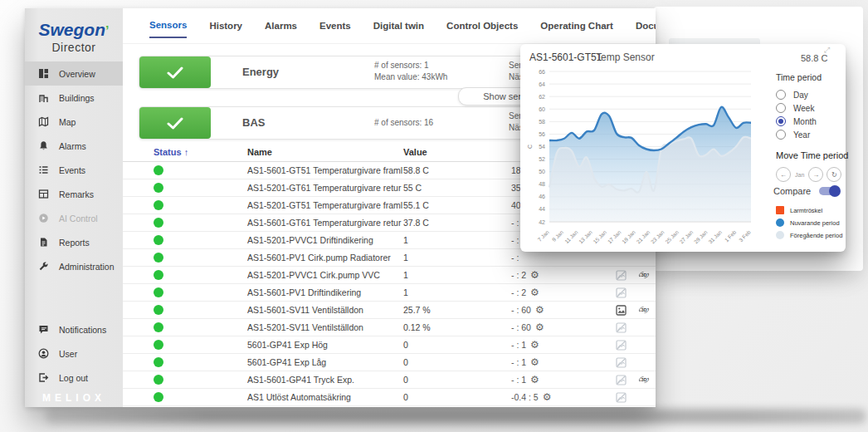  Describe the element at coordinates (43, 146) in the screenshot. I see `bell-icon` at that location.